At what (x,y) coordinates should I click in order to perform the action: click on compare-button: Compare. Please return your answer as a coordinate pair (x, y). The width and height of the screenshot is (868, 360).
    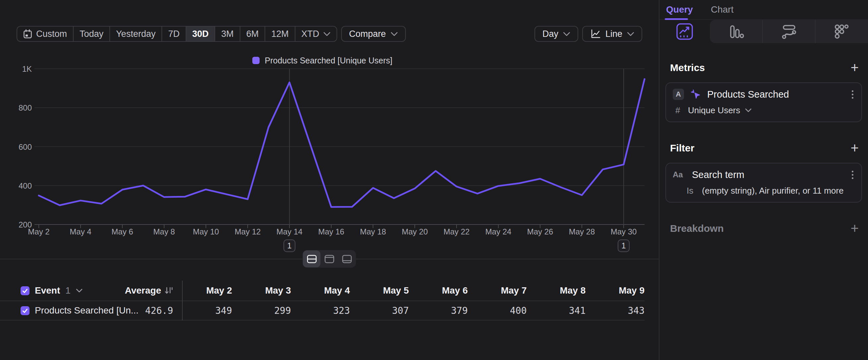
    Looking at the image, I should click on (373, 34).